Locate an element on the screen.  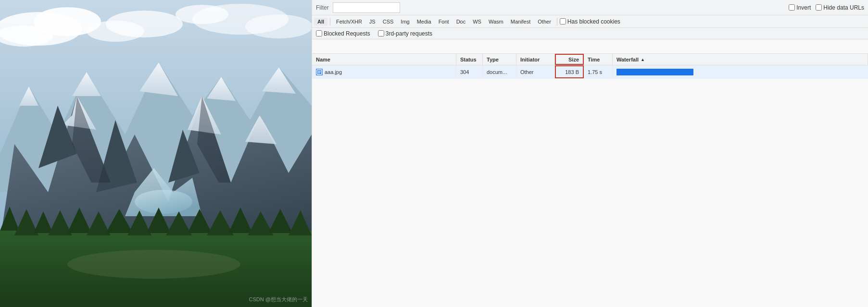
filter-all-btn: All is located at coordinates (321, 22).